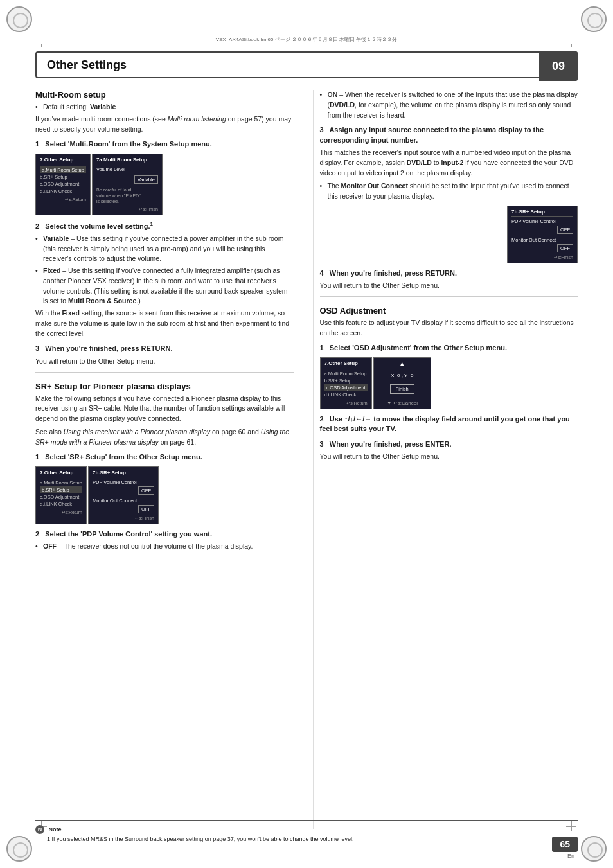 The image size is (613, 868). What do you see at coordinates (558, 66) in the screenshot?
I see `chapter-number: 09` at bounding box center [558, 66].